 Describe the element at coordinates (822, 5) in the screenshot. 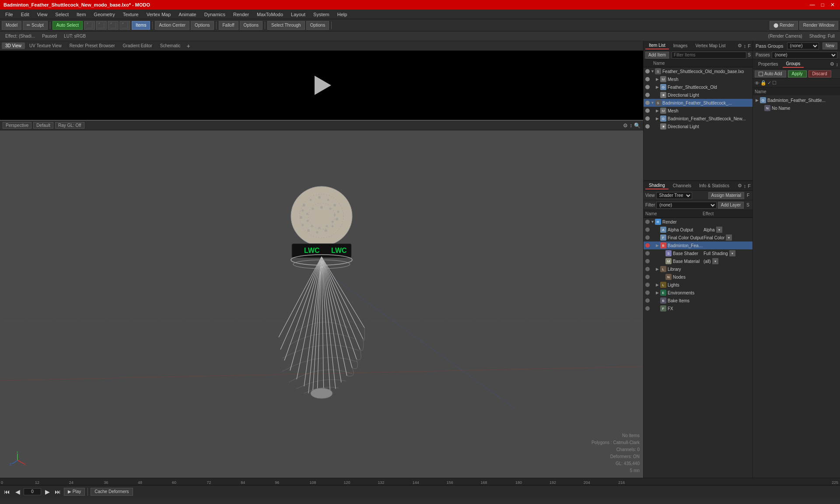

I see `maximize-button: □` at that location.